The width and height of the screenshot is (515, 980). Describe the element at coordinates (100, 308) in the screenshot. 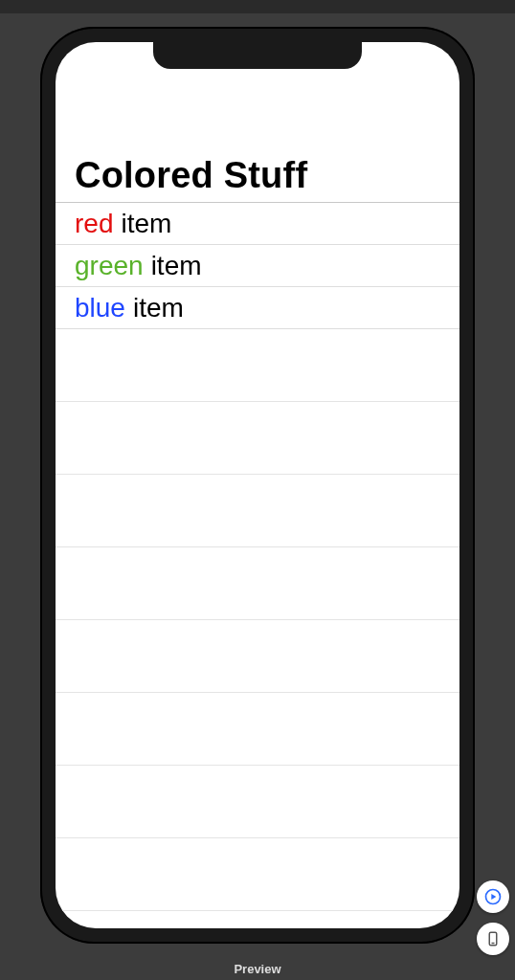

I see `item-color-name: blue` at that location.